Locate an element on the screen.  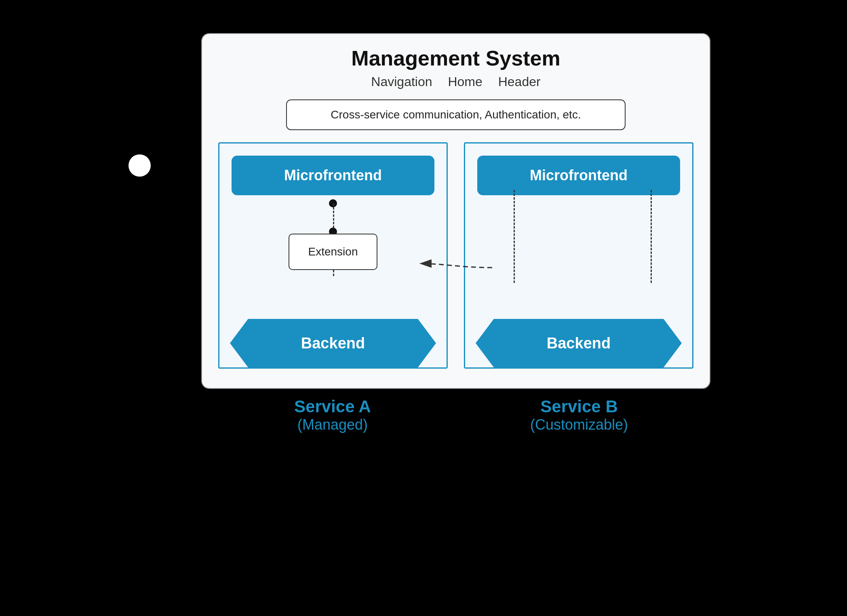
service-b-name: Service B is located at coordinates (579, 407).